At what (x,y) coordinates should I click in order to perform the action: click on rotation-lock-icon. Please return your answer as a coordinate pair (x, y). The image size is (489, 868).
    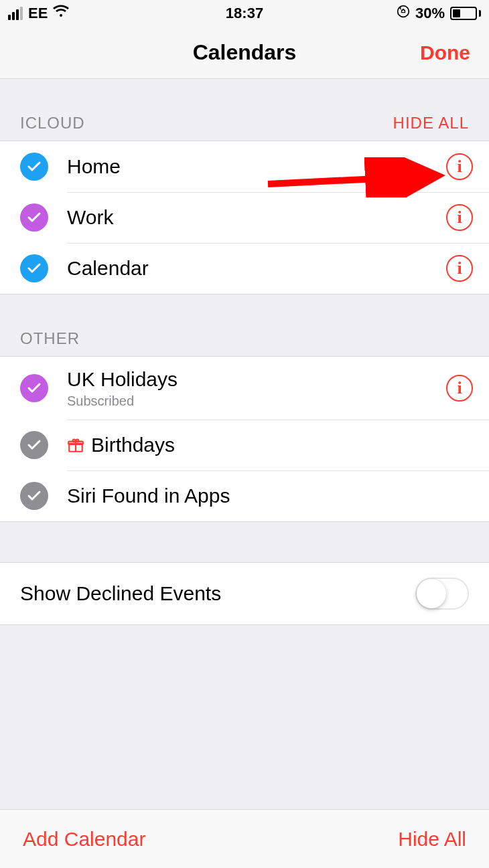
    Looking at the image, I should click on (403, 13).